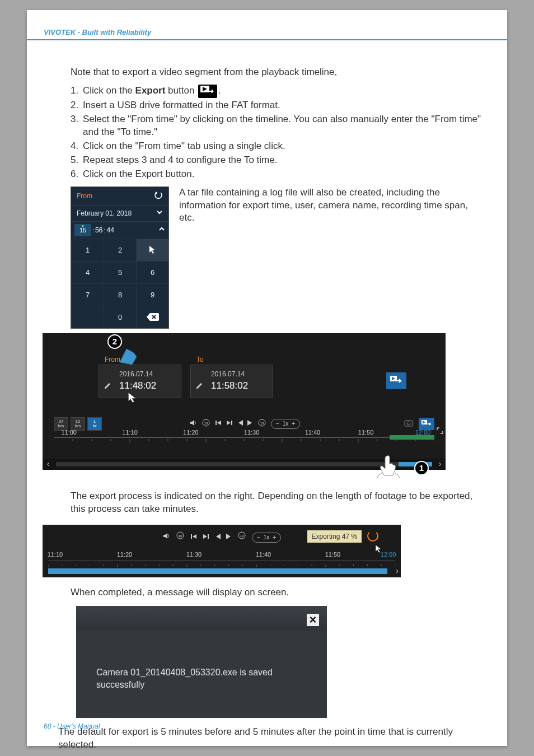 The height and width of the screenshot is (756, 534). What do you see at coordinates (245, 424) in the screenshot?
I see `play-controls: 10 10 − 1x +` at bounding box center [245, 424].